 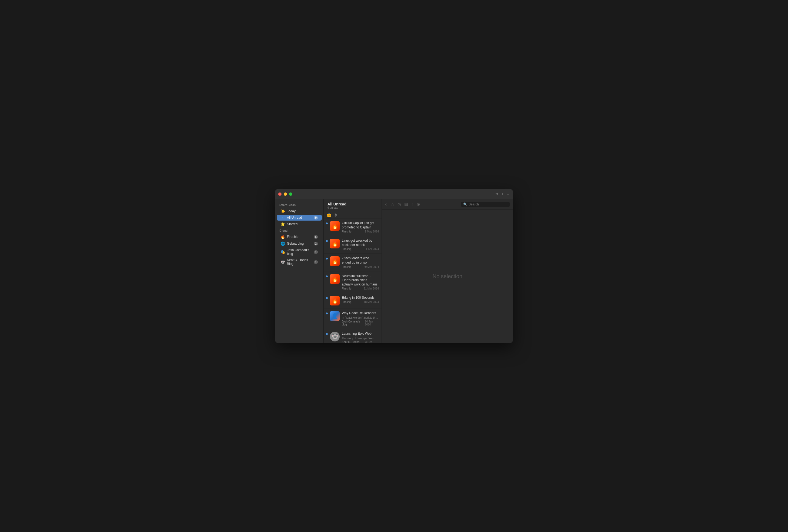 What do you see at coordinates (394, 194) in the screenshot?
I see `titlebar: ↻ + ⌄` at bounding box center [394, 194].